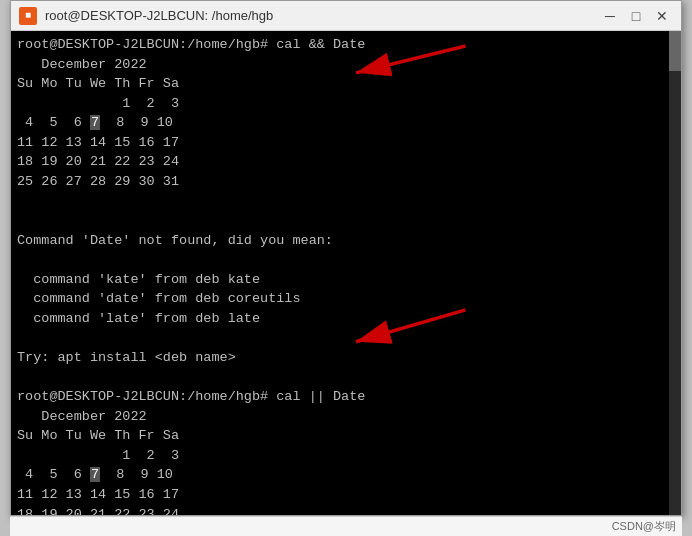 The height and width of the screenshot is (536, 692). I want to click on window-controls: ─ □ ✕, so click(636, 16).